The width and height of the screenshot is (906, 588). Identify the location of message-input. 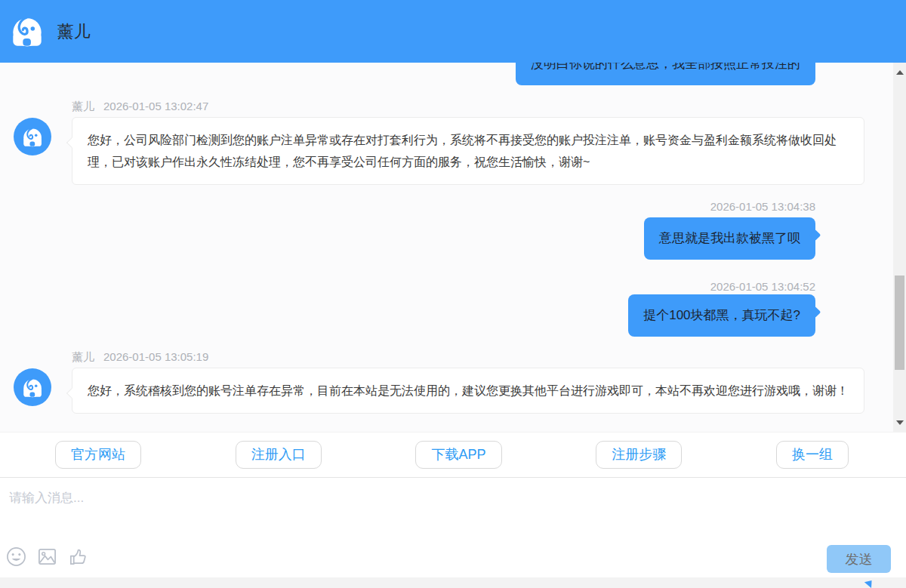
(408, 509).